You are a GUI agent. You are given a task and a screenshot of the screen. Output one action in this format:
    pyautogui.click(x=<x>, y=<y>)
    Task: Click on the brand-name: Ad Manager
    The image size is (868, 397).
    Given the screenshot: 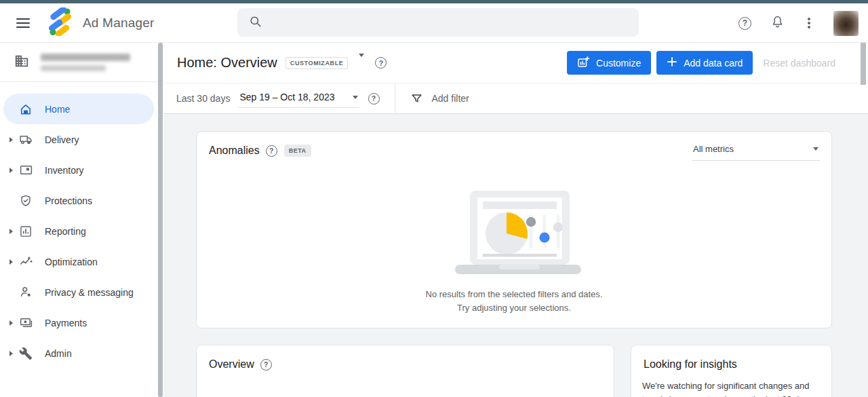 What is the action you would take?
    pyautogui.click(x=119, y=23)
    